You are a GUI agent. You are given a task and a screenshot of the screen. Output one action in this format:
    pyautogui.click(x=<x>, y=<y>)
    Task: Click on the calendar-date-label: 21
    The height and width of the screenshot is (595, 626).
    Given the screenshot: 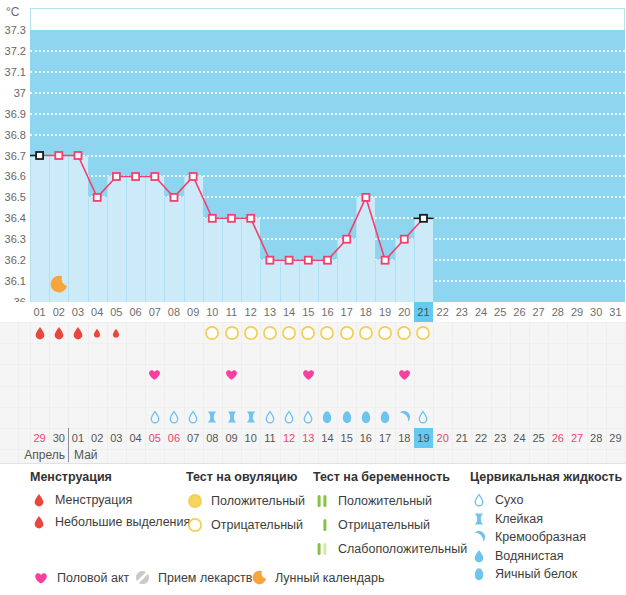 What is the action you would take?
    pyautogui.click(x=462, y=438)
    